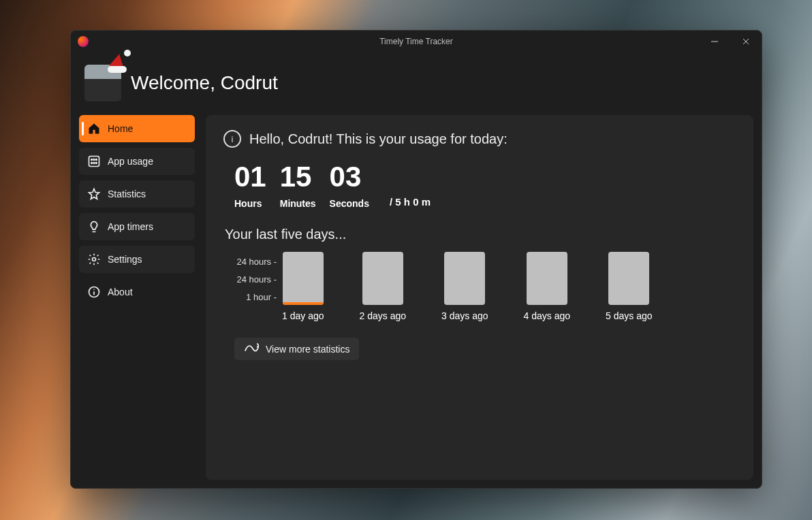 The height and width of the screenshot is (520, 812). What do you see at coordinates (94, 129) in the screenshot?
I see `home-icon` at bounding box center [94, 129].